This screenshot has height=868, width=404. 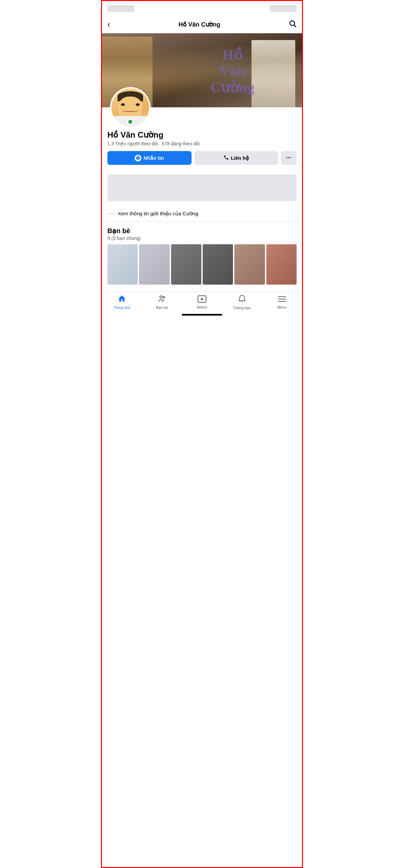 I want to click on home-bar, so click(x=202, y=314).